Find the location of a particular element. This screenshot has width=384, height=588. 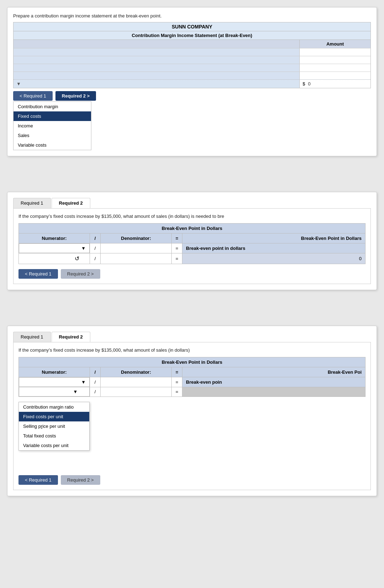

question-text-3: If the company’s fixed costs increase by… is located at coordinates (192, 350).